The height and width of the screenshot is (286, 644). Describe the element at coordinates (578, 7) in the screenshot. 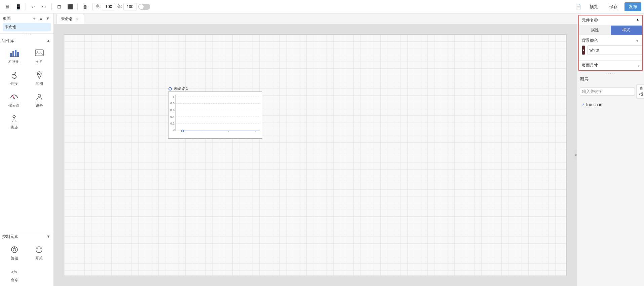

I see `document-icon-btn: 📄` at that location.